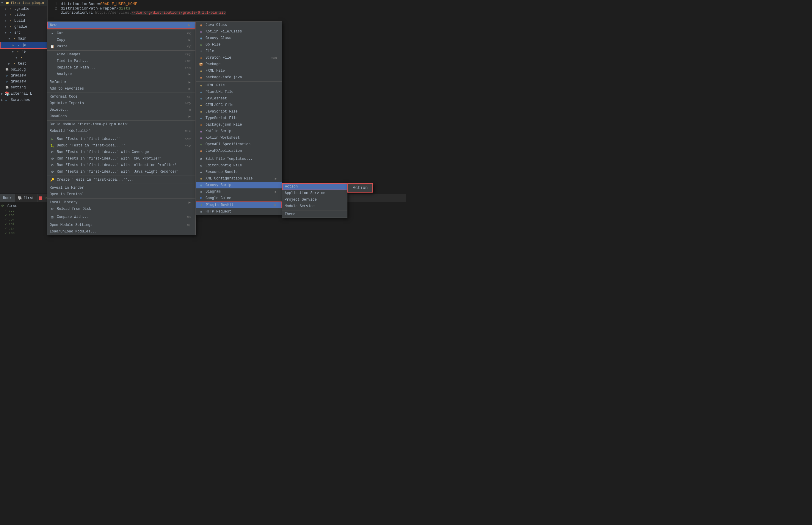 This screenshot has width=812, height=525. Describe the element at coordinates (239, 125) in the screenshot. I see `submenu-package-json: ◈ package.json File` at that location.